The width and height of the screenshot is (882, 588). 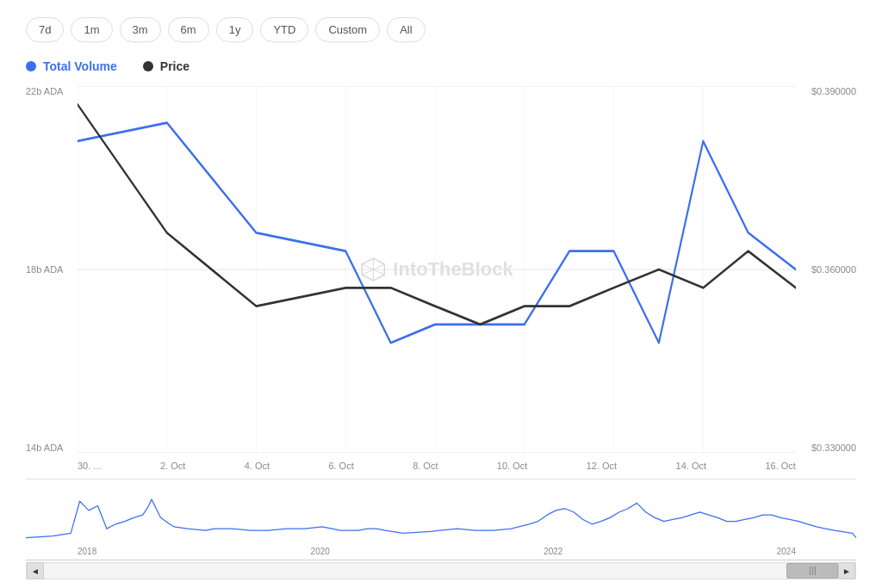 What do you see at coordinates (71, 66) in the screenshot?
I see `legend-total-volume: Total Volume` at bounding box center [71, 66].